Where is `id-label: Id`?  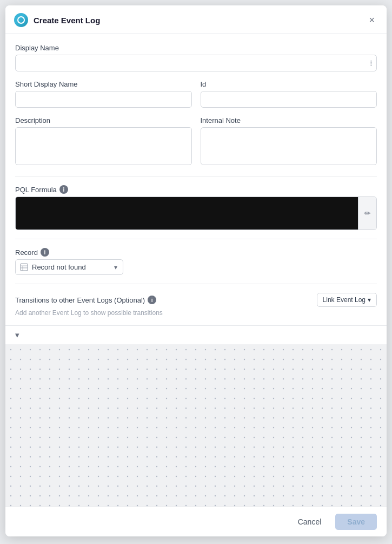
id-label: Id is located at coordinates (289, 84).